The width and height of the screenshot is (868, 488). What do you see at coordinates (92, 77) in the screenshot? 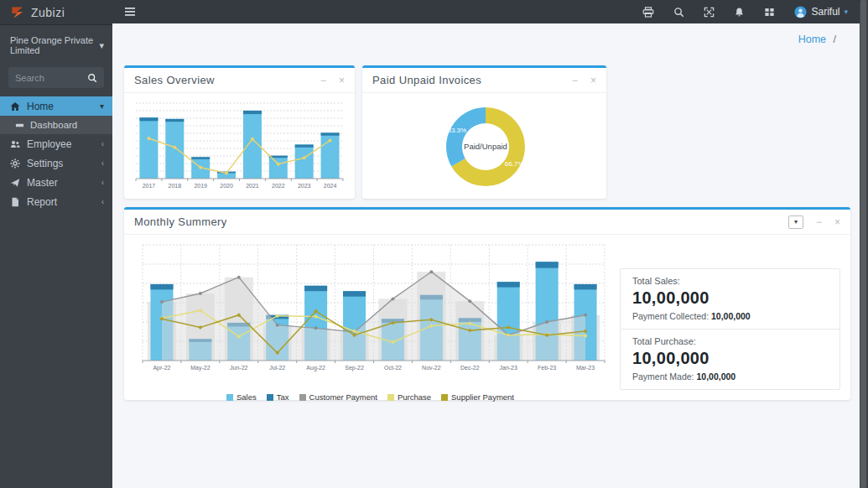
I see `search-submit-button` at bounding box center [92, 77].